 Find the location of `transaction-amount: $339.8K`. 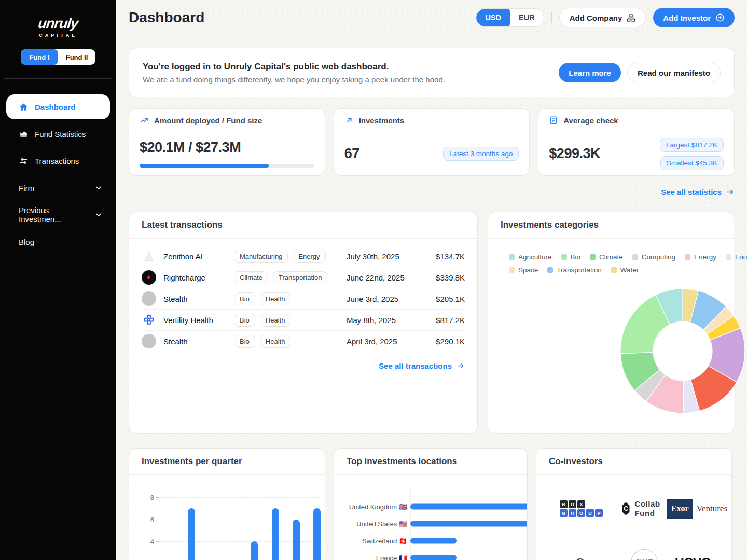

transaction-amount: $339.8K is located at coordinates (445, 278).